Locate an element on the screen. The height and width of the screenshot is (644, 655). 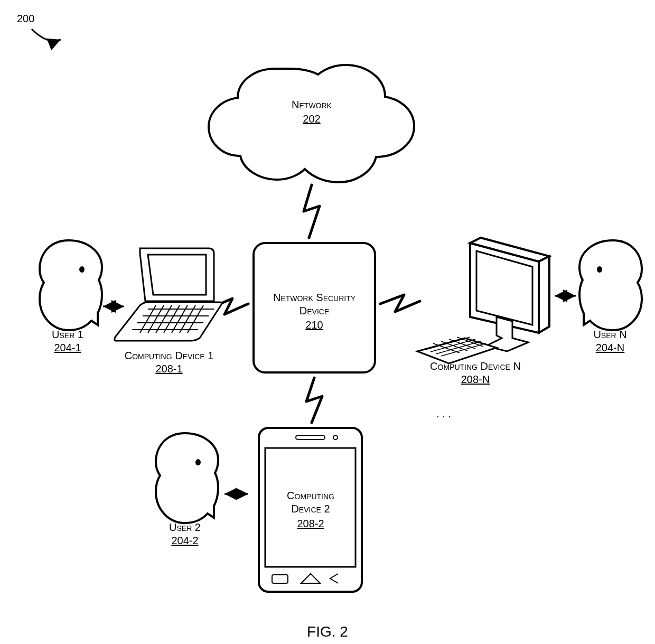
user2-ref: 204-2 is located at coordinates (185, 540).